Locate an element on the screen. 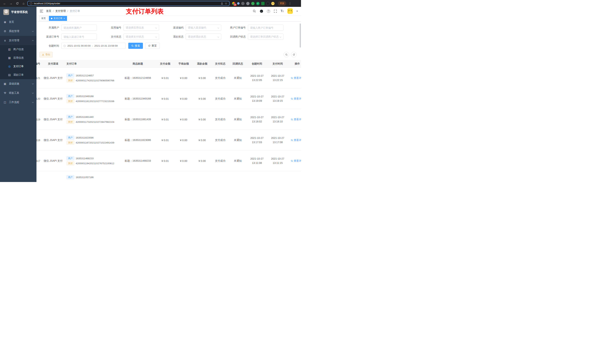  refresh-table-button is located at coordinates (294, 55).